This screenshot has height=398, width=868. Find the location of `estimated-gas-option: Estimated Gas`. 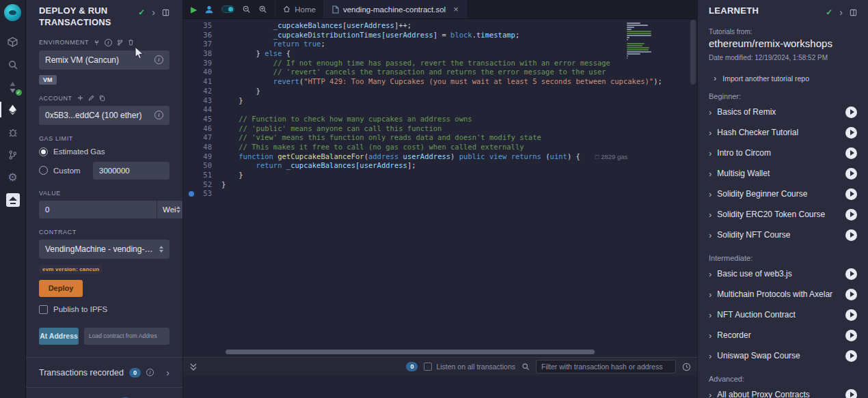

estimated-gas-option: Estimated Gas is located at coordinates (104, 152).